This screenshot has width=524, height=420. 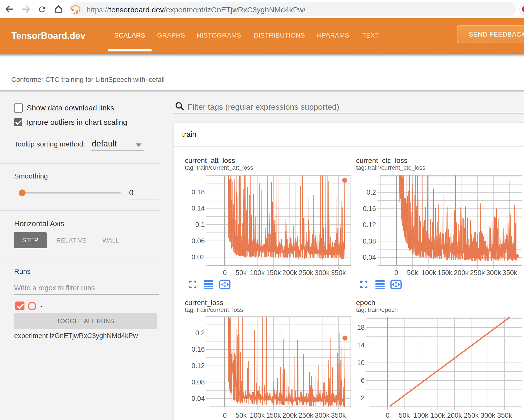 I want to click on svg-text: 0.02, so click(x=198, y=257).